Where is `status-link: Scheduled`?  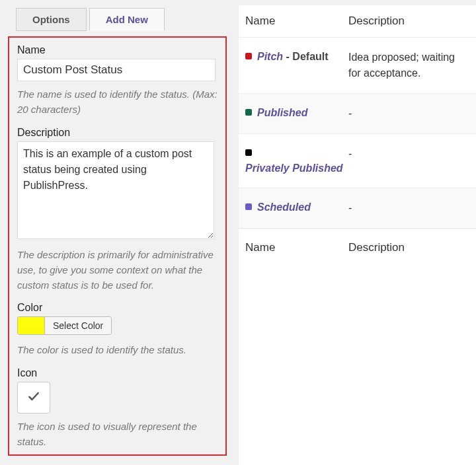 status-link: Scheduled is located at coordinates (284, 207).